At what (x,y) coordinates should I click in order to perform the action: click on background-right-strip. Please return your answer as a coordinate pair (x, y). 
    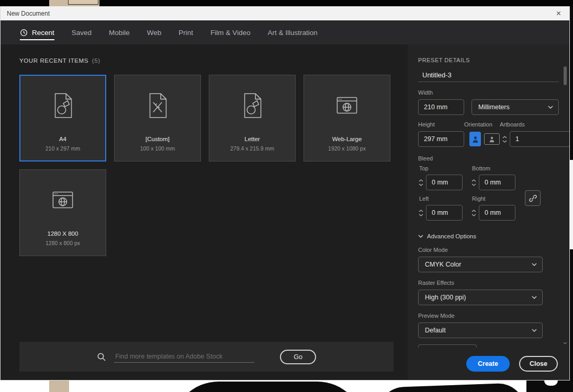
    Looking at the image, I should click on (571, 193).